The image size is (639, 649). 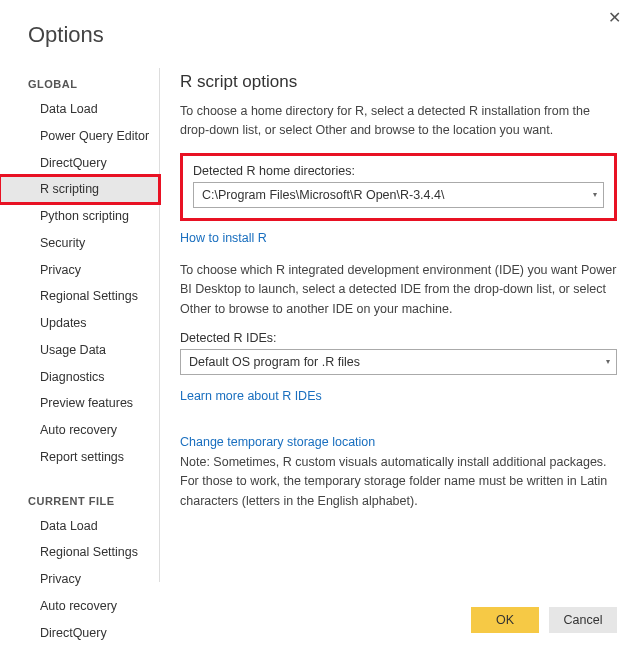 I want to click on r-ide-label: Detected R IDEs:, so click(x=398, y=338).